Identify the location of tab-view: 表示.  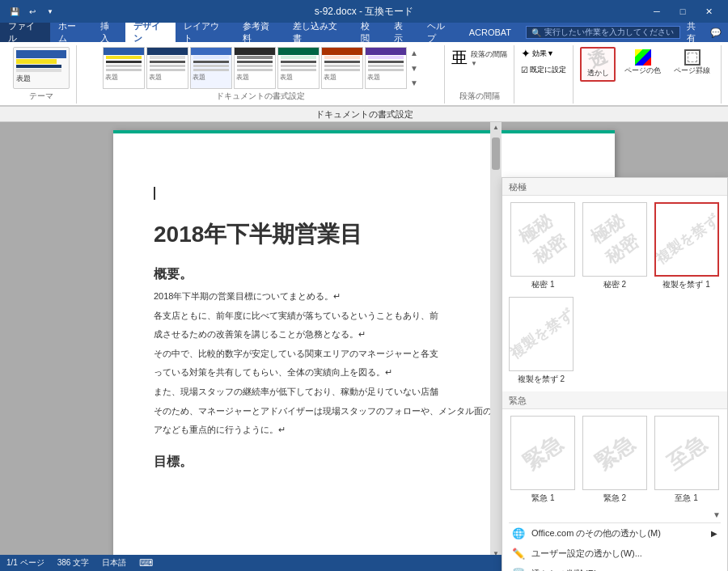
(403, 32).